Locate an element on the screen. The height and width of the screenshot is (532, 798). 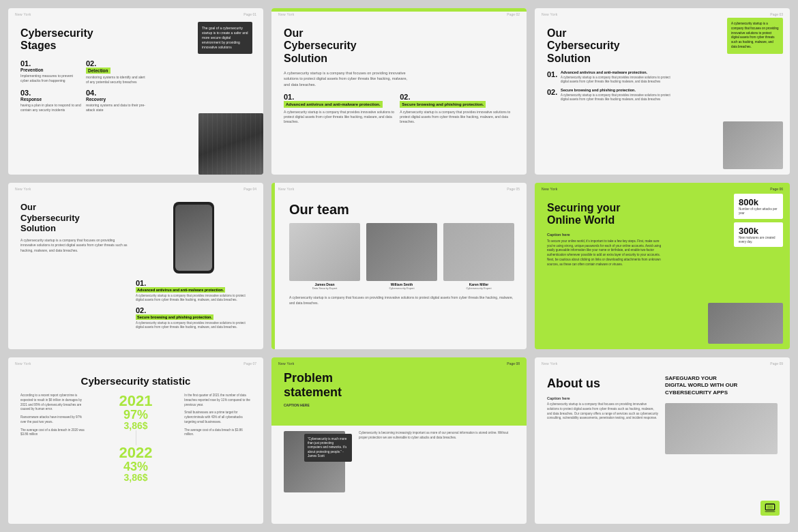
quote-bubble: "Cybersecurity is much more than just pr… is located at coordinates (328, 447).